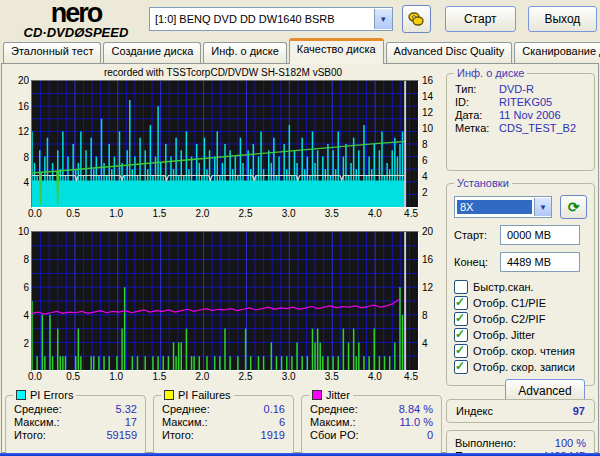 Image resolution: width=600 pixels, height=456 pixels. Describe the element at coordinates (574, 207) in the screenshot. I see `refresh-button: ⟳` at that location.